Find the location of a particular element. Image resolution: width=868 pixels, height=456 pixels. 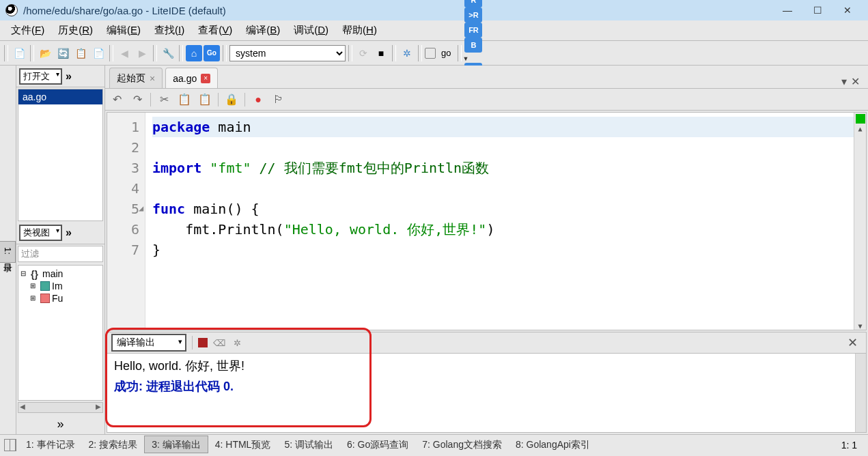

class-view-combo: 类视图 is located at coordinates (41, 233).